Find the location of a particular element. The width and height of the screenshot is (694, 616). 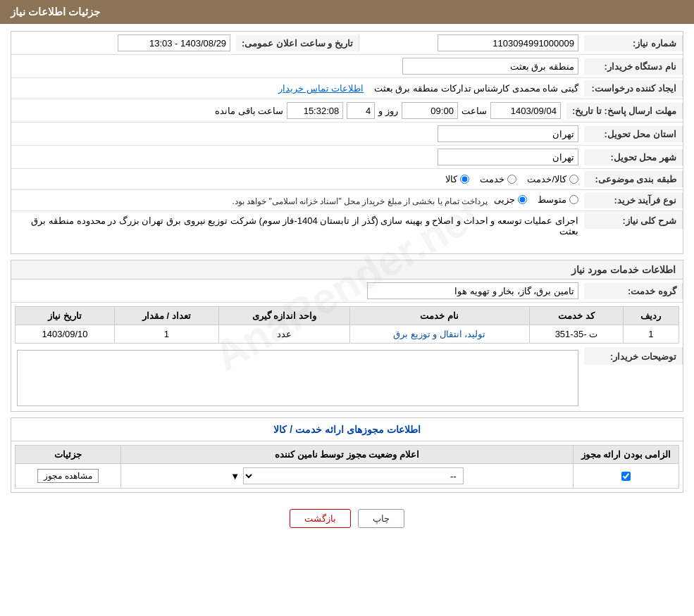

permit-status-select: -- is located at coordinates (354, 476).